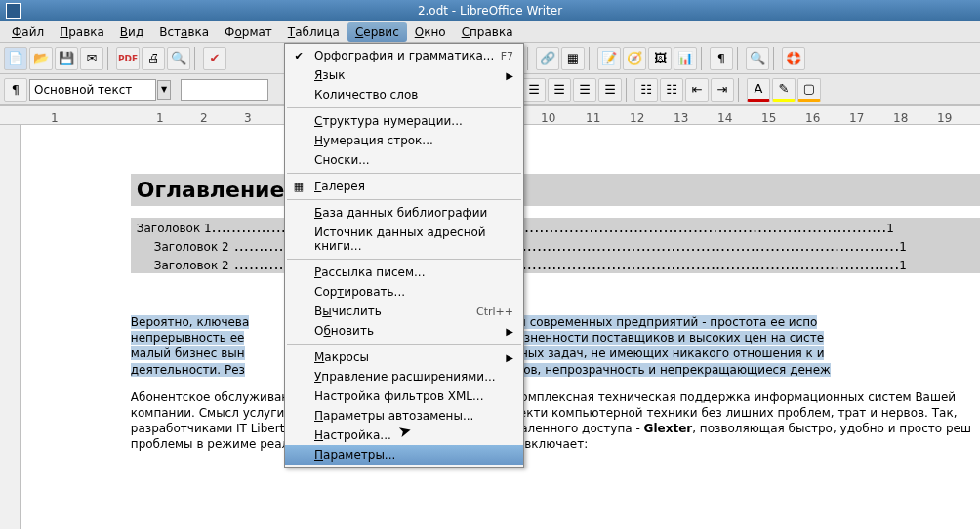 The image size is (980, 529). I want to click on pdf-button: PDF, so click(128, 59).